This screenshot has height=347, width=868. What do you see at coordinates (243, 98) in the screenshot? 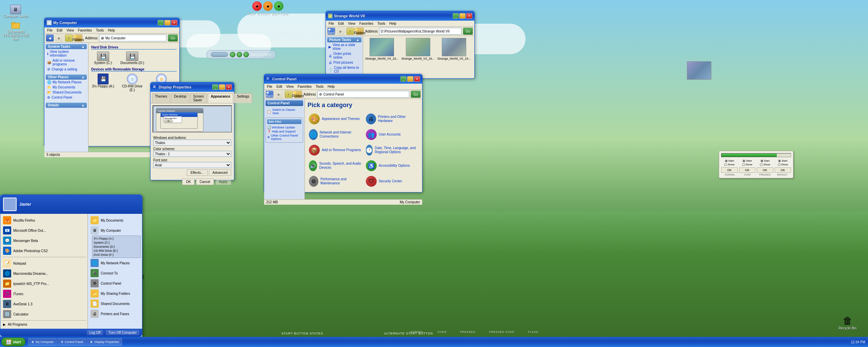
I see `tab-settings: Settings` at bounding box center [243, 98].